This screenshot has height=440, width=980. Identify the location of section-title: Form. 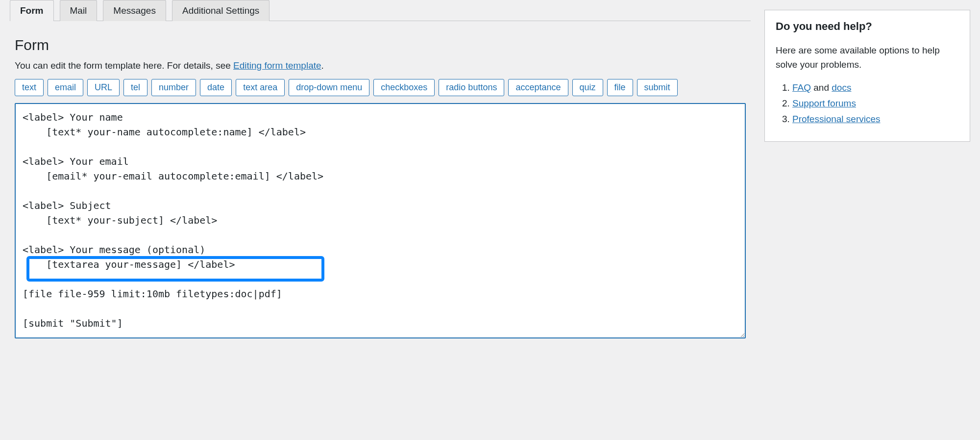
(380, 45).